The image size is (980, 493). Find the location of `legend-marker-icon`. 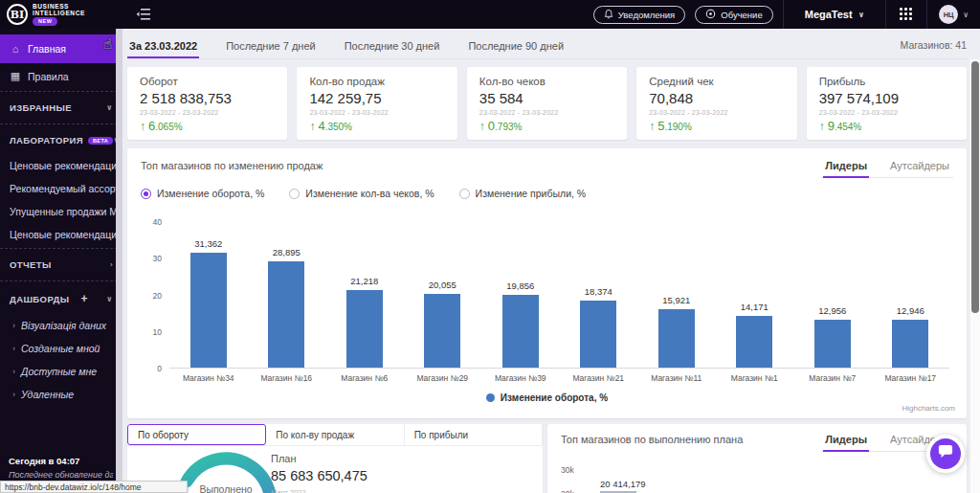

legend-marker-icon is located at coordinates (490, 398).